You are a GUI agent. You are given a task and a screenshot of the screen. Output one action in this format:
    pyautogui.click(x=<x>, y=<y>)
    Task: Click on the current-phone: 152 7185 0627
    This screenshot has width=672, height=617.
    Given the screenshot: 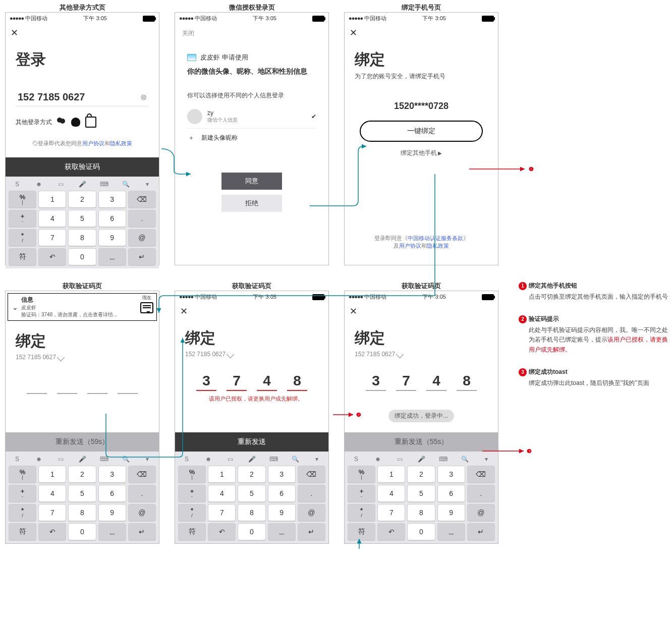 What is the action you would take?
    pyautogui.click(x=36, y=357)
    